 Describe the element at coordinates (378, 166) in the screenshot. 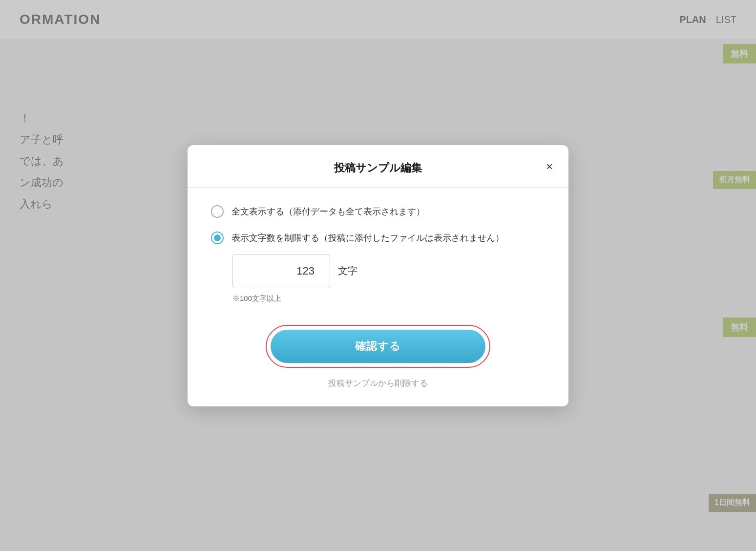

I see `modal-header: 投稿サンプル編集 ×` at that location.